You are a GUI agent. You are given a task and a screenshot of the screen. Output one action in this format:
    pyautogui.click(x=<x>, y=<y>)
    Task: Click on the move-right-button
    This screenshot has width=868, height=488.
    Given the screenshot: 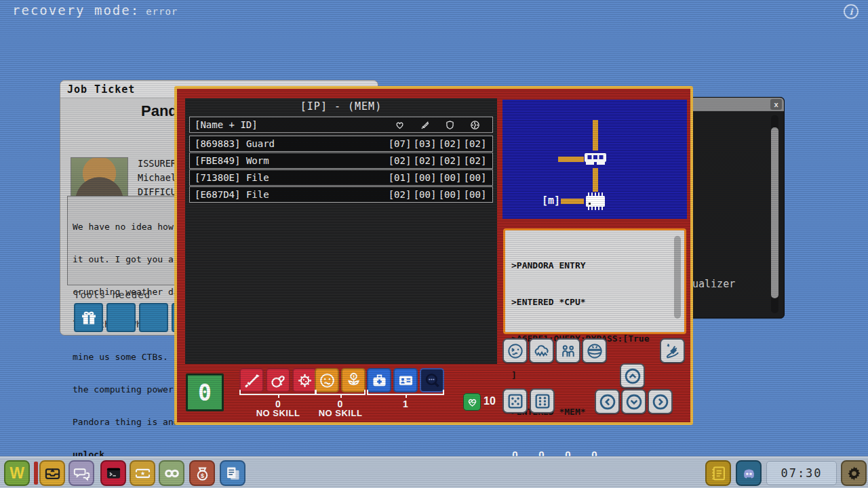 What is the action you would take?
    pyautogui.click(x=660, y=401)
    